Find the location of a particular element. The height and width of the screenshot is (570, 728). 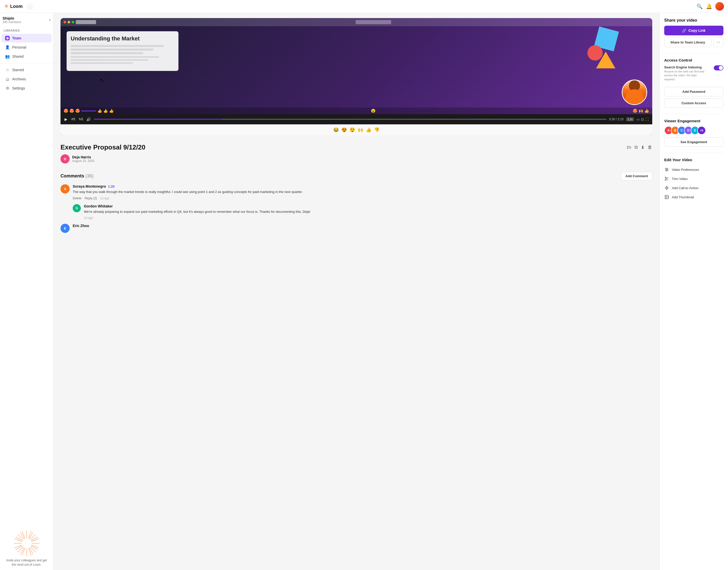

sidebar-toggle-icon: ⬚ is located at coordinates (30, 6).